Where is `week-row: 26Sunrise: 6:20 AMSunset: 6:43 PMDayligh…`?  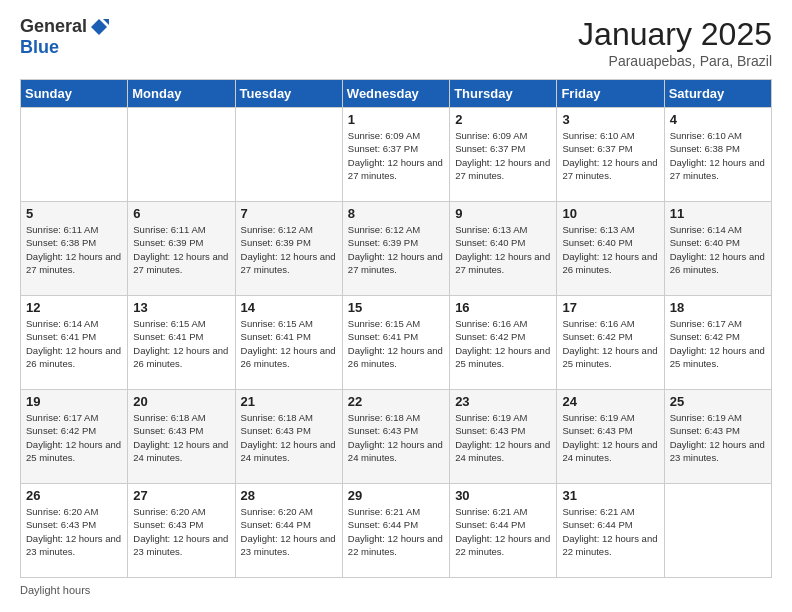
week-row: 26Sunrise: 6:20 AMSunset: 6:43 PMDayligh… is located at coordinates (396, 531).